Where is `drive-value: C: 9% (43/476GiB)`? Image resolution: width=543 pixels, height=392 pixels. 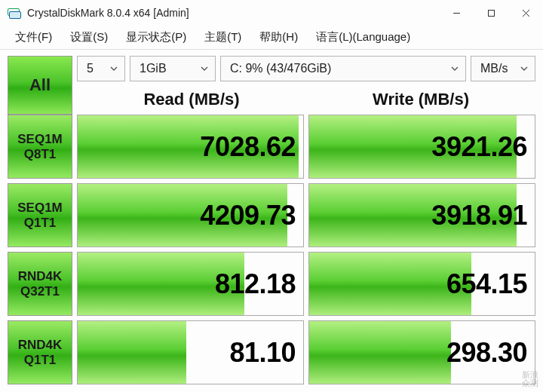 drive-value: C: 9% (43/476GiB) is located at coordinates (281, 69).